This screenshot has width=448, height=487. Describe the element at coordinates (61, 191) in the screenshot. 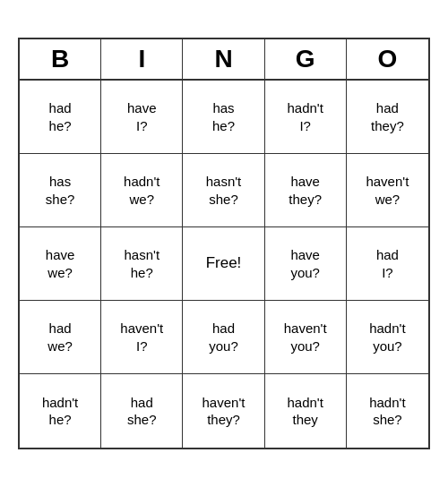

I see `grid-cell-r1-c0: hasshe?` at that location.